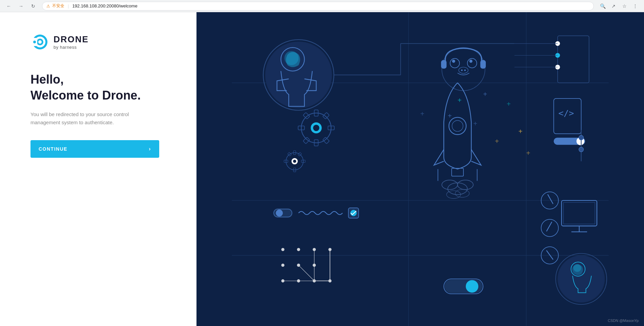  What do you see at coordinates (21, 6) in the screenshot?
I see `forward-button: →` at bounding box center [21, 6].